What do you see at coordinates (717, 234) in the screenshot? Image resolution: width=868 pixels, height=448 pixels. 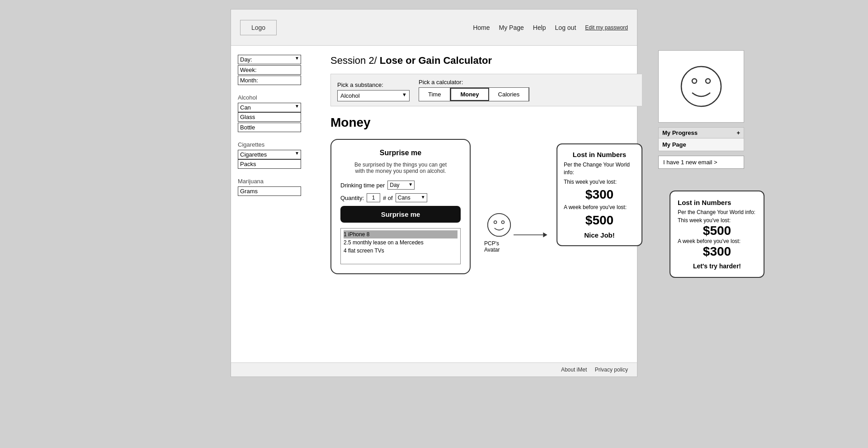 I see `far-right-card: Lost in Numbers Per the Change Your Worl…` at bounding box center [717, 234].